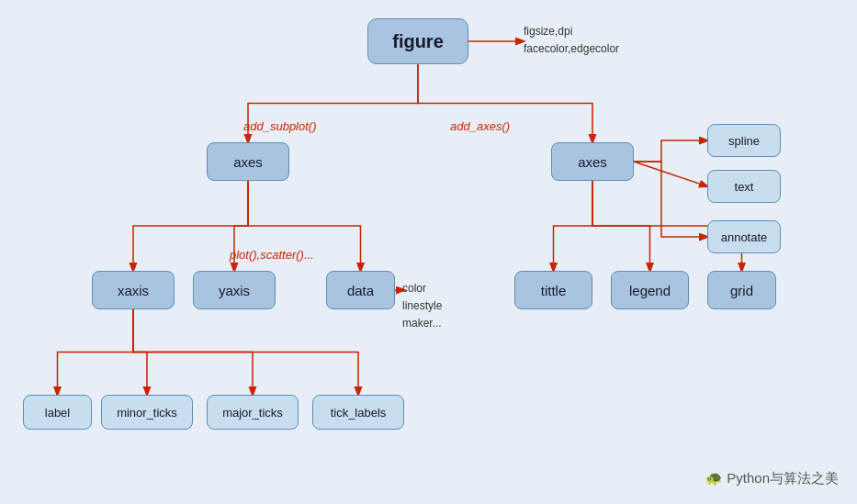 This screenshot has height=504, width=857. What do you see at coordinates (592, 162) in the screenshot?
I see `node-axes_right: axes` at bounding box center [592, 162].